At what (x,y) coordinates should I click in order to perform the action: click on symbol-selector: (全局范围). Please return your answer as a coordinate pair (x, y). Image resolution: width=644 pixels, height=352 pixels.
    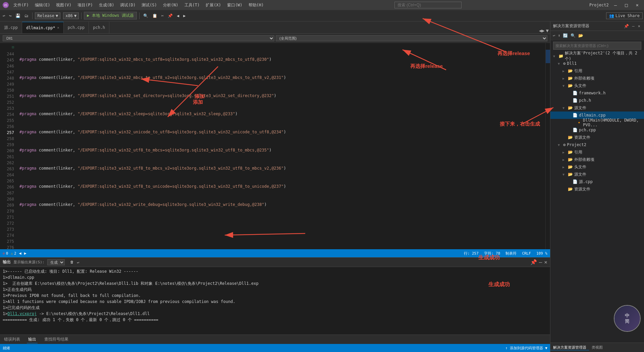
    Looking at the image, I should click on (412, 38).